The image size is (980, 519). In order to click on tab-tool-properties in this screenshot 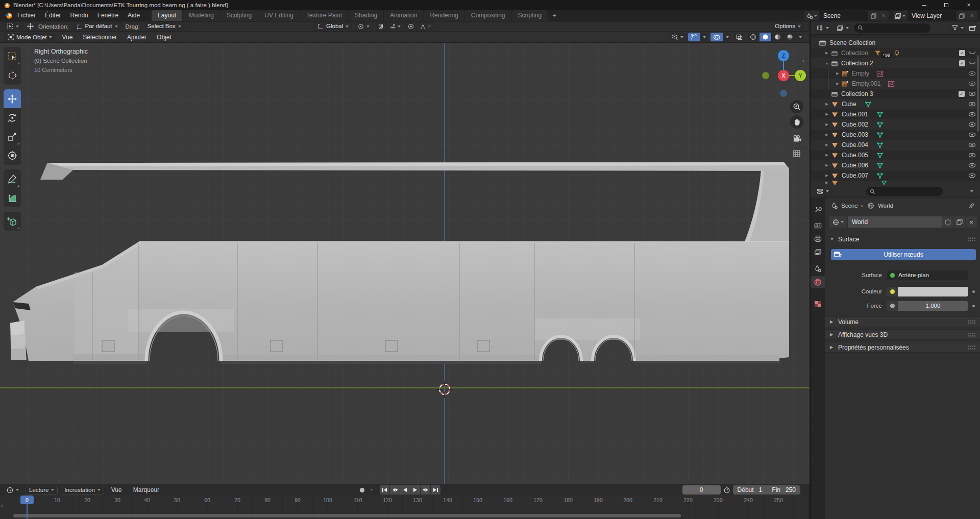, I will do `click(818, 209)`.